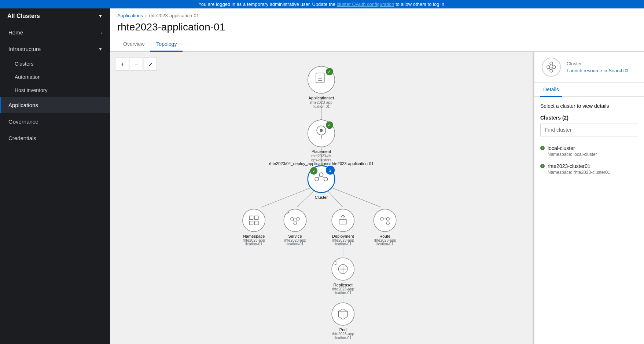 The width and height of the screenshot is (644, 344). Describe the element at coordinates (597, 67) in the screenshot. I see `right-panel-header-text: Cluster Launch resource in Search ⧉` at that location.